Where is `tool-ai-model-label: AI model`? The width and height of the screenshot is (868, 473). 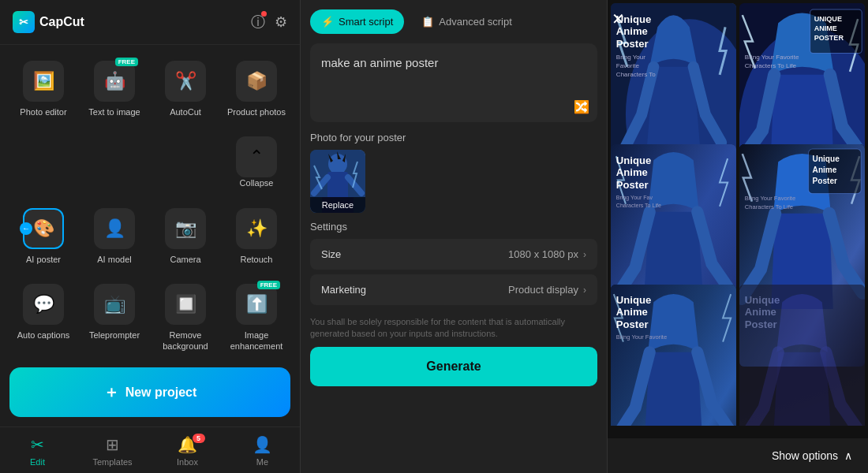
tool-ai-model-label: AI model is located at coordinates (114, 259).